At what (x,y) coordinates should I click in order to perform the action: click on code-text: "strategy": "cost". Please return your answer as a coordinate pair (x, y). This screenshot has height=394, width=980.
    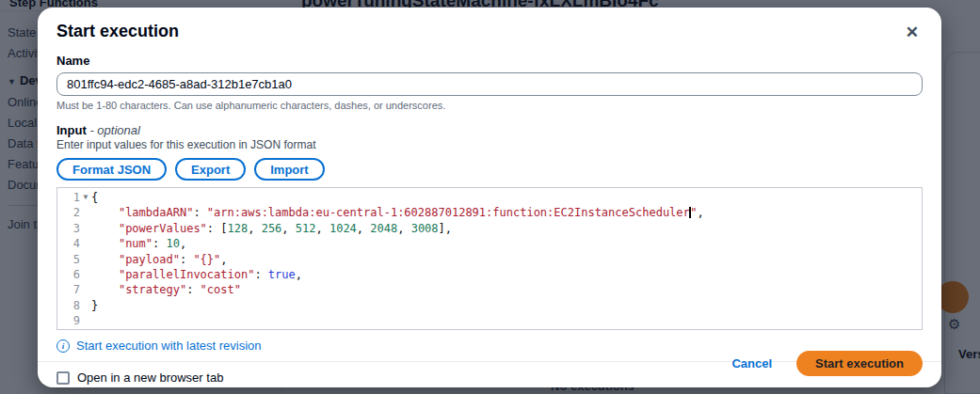
    Looking at the image, I should click on (166, 290).